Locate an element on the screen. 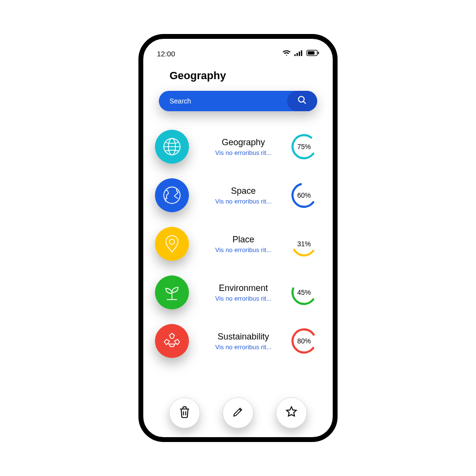  trash-icon is located at coordinates (185, 413).